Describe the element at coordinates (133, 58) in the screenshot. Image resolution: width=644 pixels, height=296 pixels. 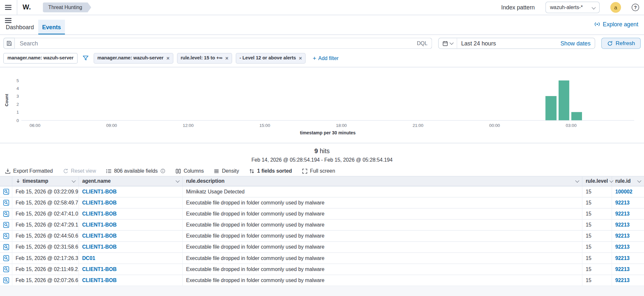
I see `filter-pill: manager.name: wazuh-server` at that location.